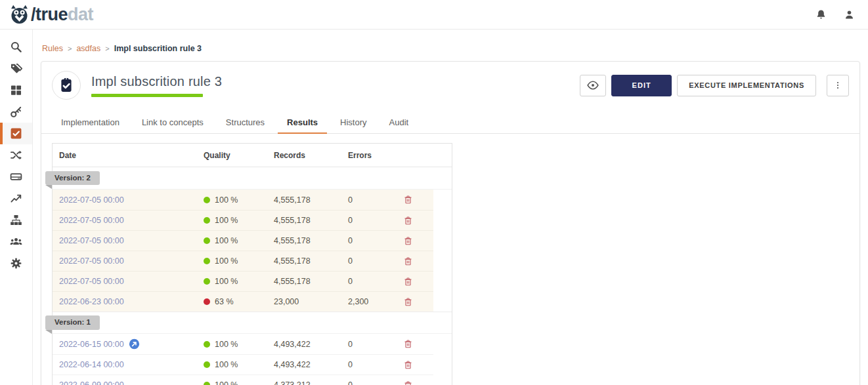 The height and width of the screenshot is (385, 868). What do you see at coordinates (302, 123) in the screenshot?
I see `tab-results: Results` at bounding box center [302, 123].